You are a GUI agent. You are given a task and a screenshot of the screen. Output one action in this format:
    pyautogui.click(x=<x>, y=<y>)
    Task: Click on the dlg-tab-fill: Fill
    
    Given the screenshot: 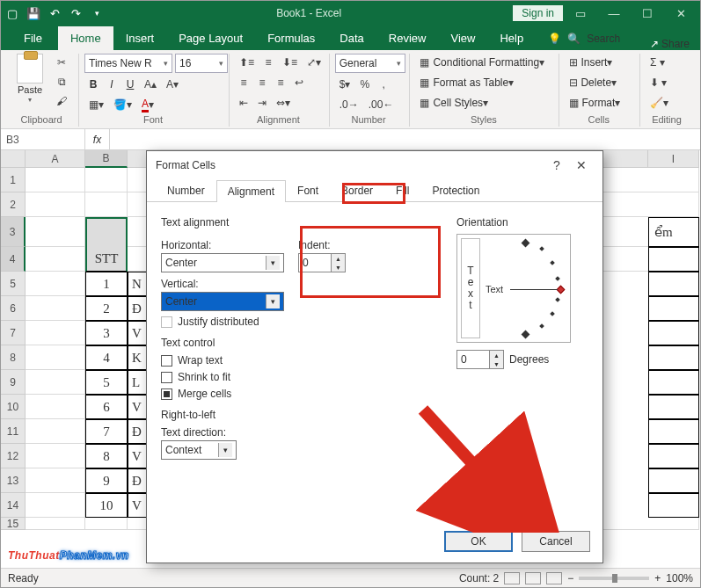 What is the action you would take?
    pyautogui.click(x=403, y=190)
    